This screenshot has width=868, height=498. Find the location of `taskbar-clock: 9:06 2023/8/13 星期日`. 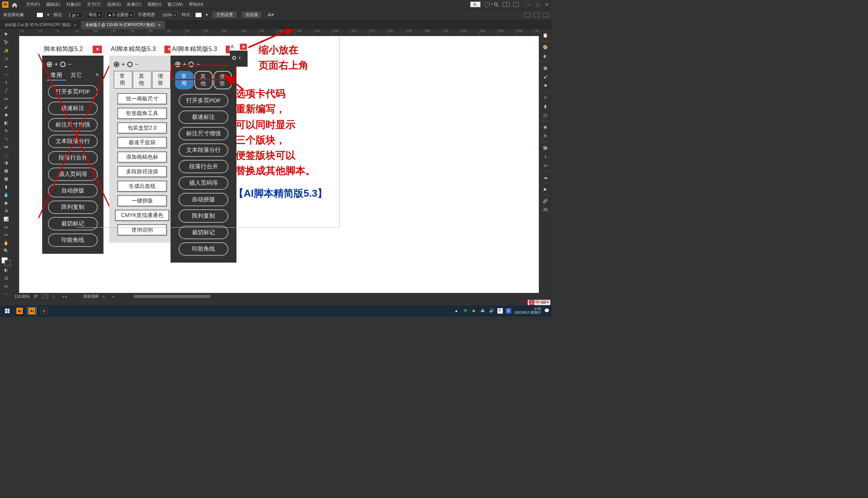

taskbar-clock: 9:06 2023/8/13 星期日 is located at coordinates (528, 311).